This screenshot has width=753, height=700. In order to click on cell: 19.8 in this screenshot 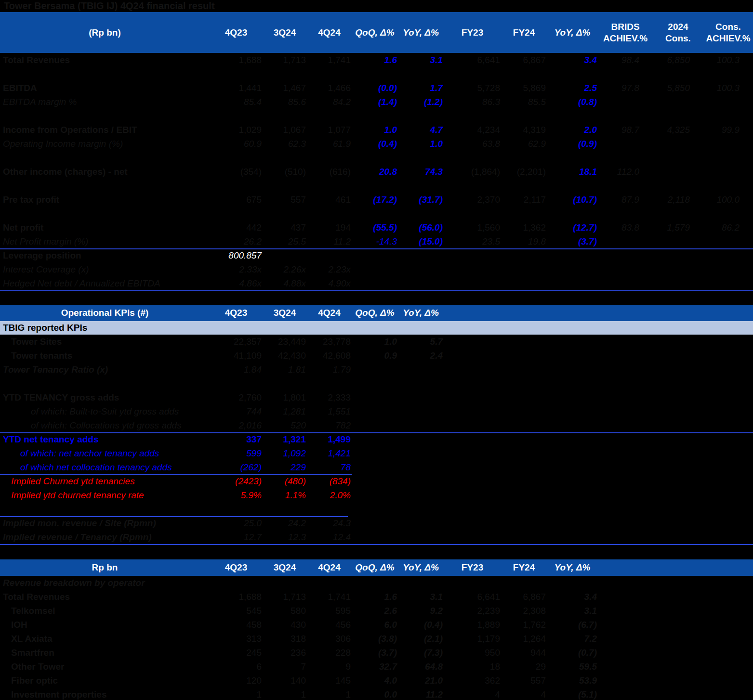, I will do `click(524, 242)`.